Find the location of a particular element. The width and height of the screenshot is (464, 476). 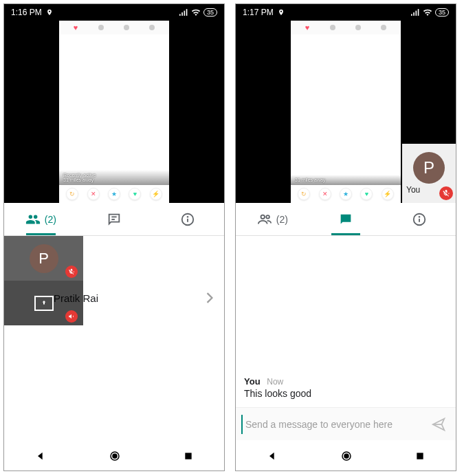

preview-self-tile: P is located at coordinates (44, 259).